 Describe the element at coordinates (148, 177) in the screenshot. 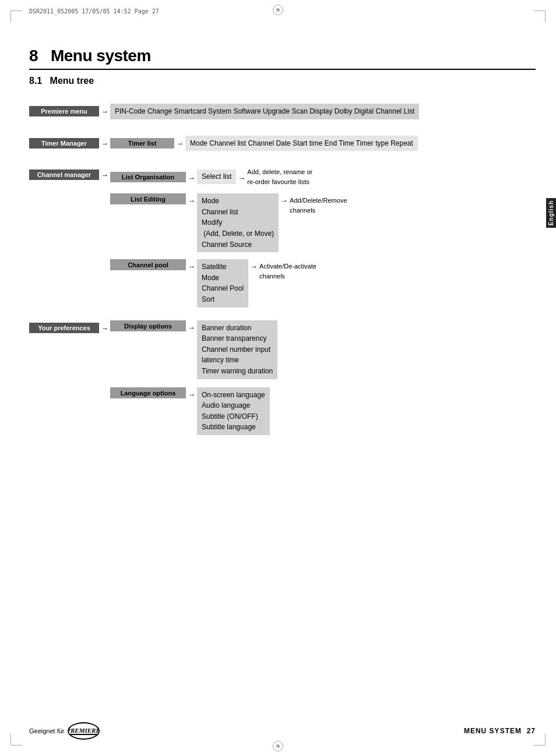

I see `list-organisation-label: List Organisation` at that location.